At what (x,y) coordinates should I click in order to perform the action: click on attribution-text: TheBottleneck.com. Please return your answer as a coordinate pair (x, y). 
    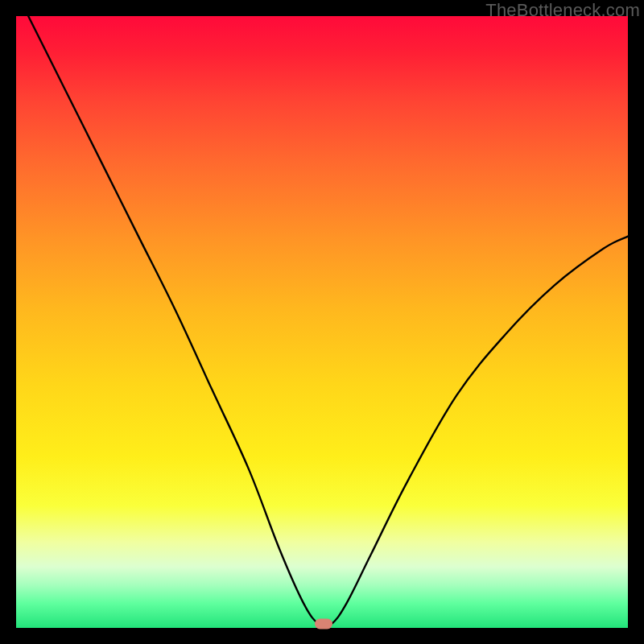
    Looking at the image, I should click on (563, 10).